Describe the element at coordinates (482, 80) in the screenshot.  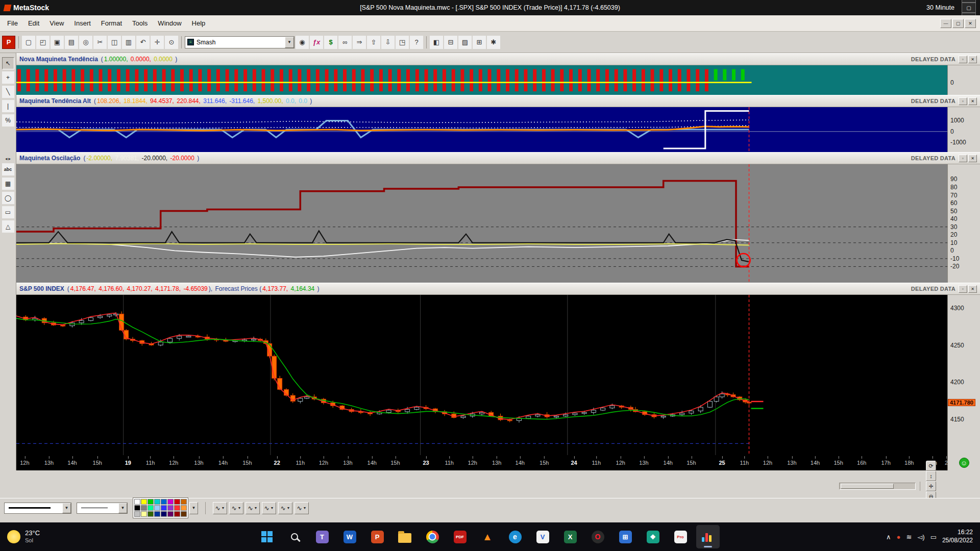
I see `tendencia-chart` at that location.